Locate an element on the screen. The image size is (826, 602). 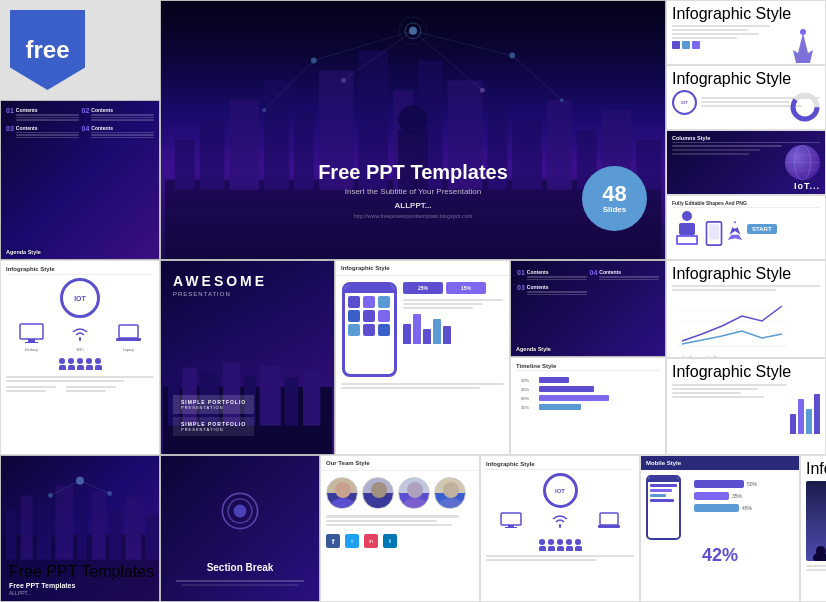
free-ppt-slide: Free PPT Templates Free PPT Templates AL… is located at coordinates (80, 528).